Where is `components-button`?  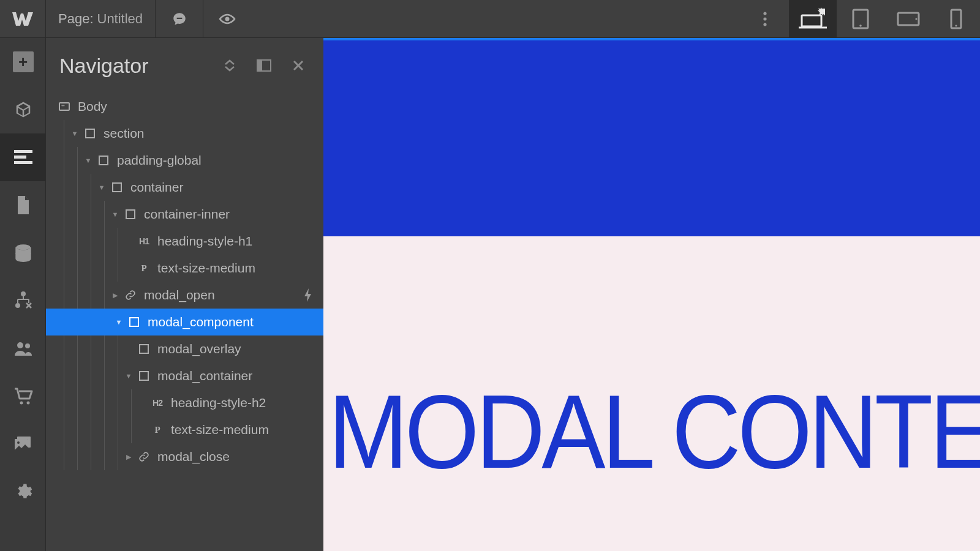
components-button is located at coordinates (23, 110).